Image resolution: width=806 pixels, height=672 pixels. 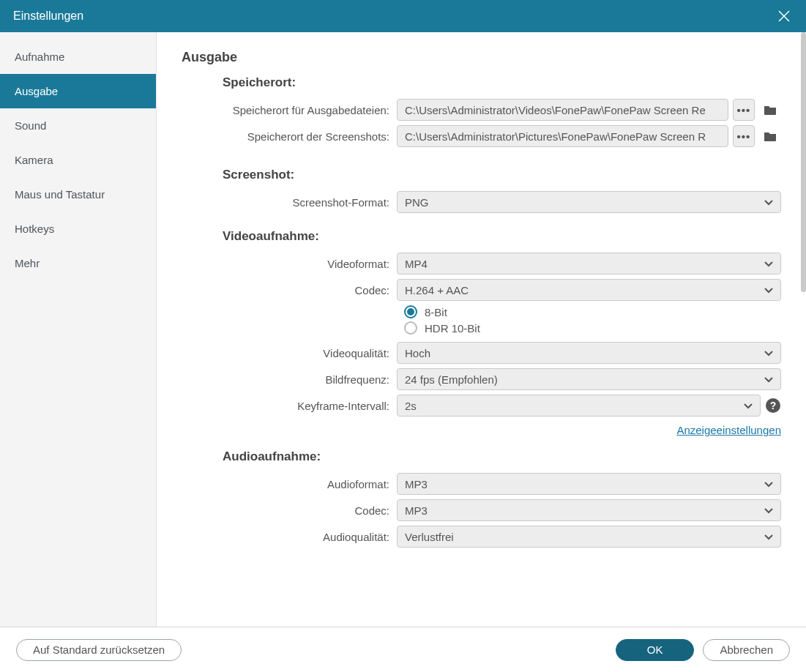 I want to click on screenshot-path-field: C:\Users\Administrator\Pictures\FonePaw\…, so click(x=562, y=136).